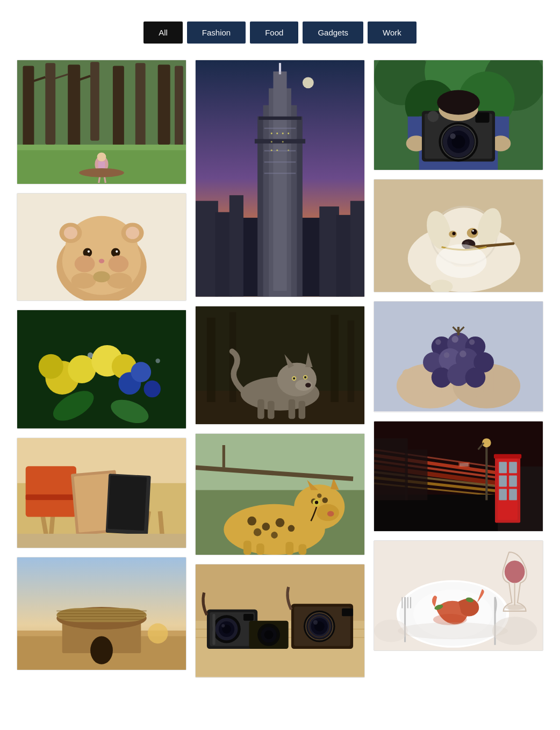 This screenshot has height=730, width=560. Describe the element at coordinates (280, 178) in the screenshot. I see `photo-card-empire-state` at that location.